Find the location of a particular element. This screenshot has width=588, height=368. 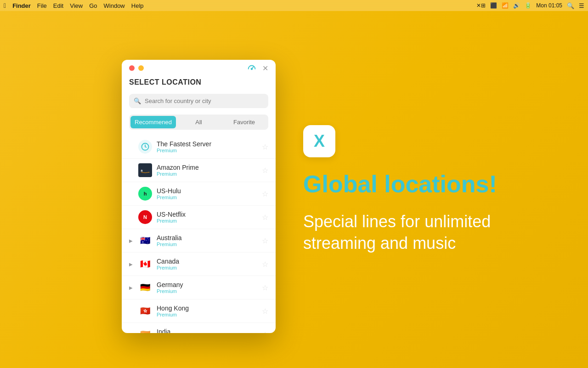

speedtest-icon is located at coordinates (252, 68).